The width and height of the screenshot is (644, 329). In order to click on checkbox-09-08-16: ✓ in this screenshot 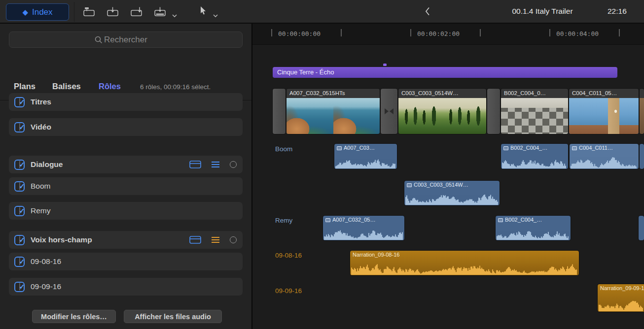, I will do `click(20, 262)`.